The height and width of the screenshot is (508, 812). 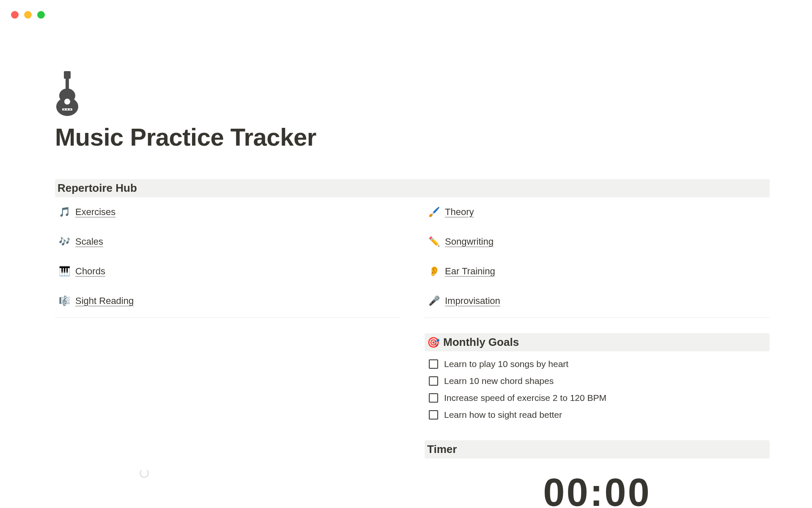 I want to click on monthly-goals-section: 🎯 Monthly Goals Learn to play 10 songs b…, so click(x=597, y=379).